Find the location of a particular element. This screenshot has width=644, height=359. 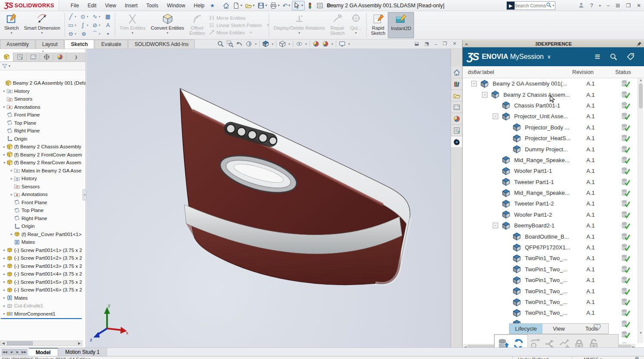

doc-minimize-button: – is located at coordinates (436, 44).